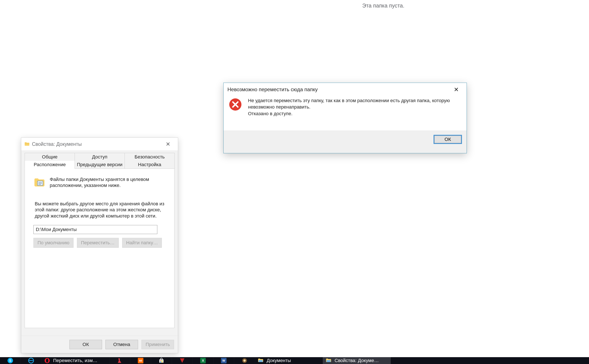 The width and height of the screenshot is (589, 364). I want to click on error-ok-button: ОК, so click(448, 139).